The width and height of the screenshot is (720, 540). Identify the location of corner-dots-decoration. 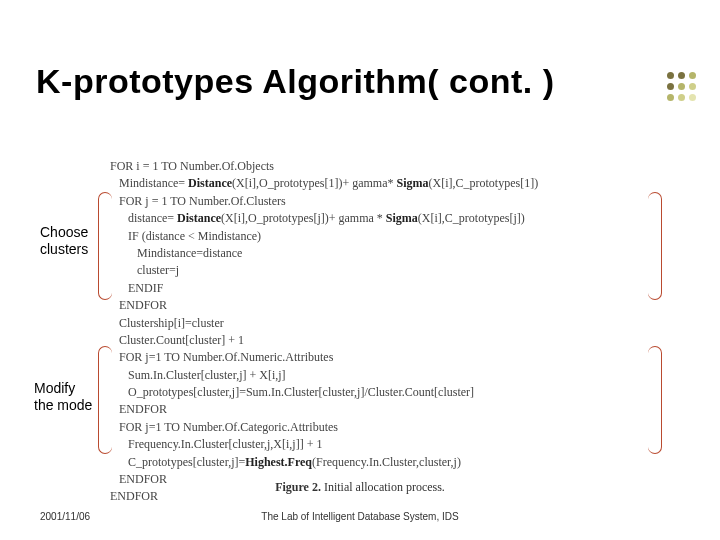
(682, 88).